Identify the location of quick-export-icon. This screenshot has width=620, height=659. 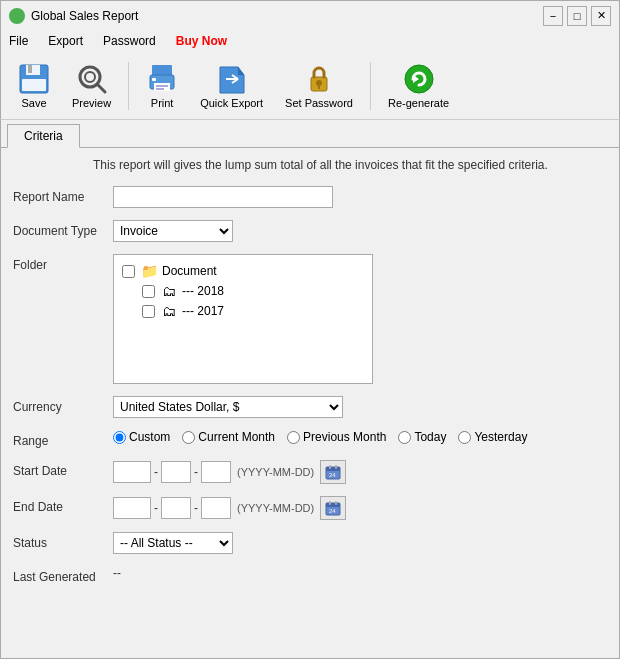
(232, 79).